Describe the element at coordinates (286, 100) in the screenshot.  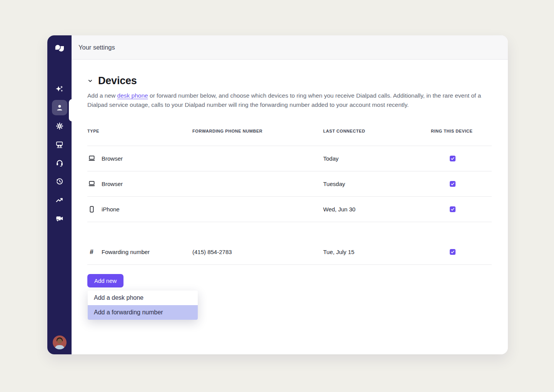
I see `devices-description: Add a new desk phone or forward number b…` at that location.